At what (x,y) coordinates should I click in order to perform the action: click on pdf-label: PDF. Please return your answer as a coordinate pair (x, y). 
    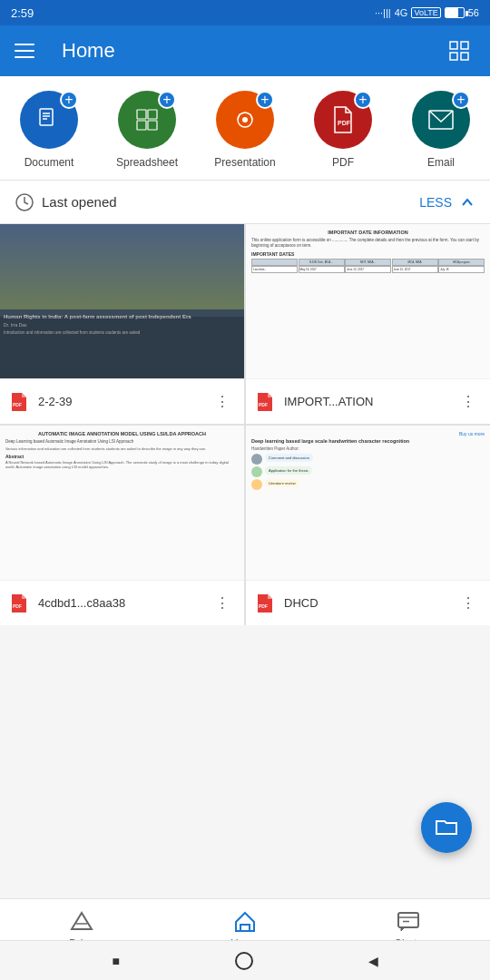
    Looking at the image, I should click on (343, 162).